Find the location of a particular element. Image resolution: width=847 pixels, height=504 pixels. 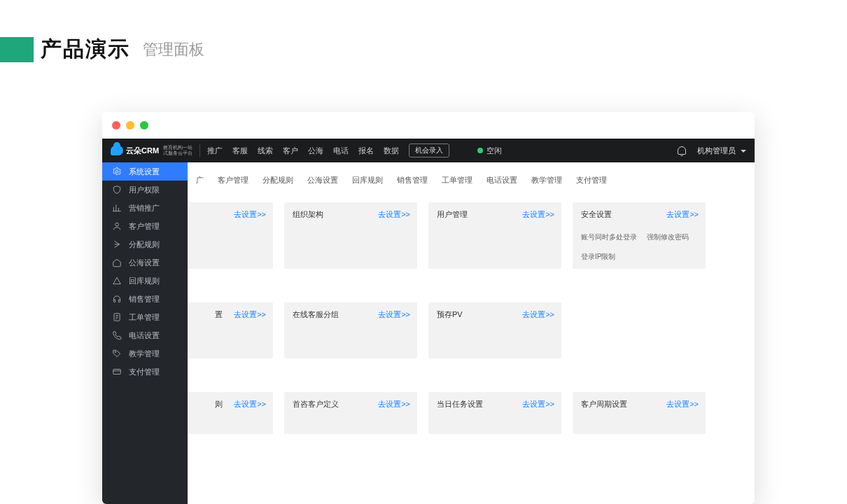

sidebar-item-label: 支付管理 is located at coordinates (144, 372).